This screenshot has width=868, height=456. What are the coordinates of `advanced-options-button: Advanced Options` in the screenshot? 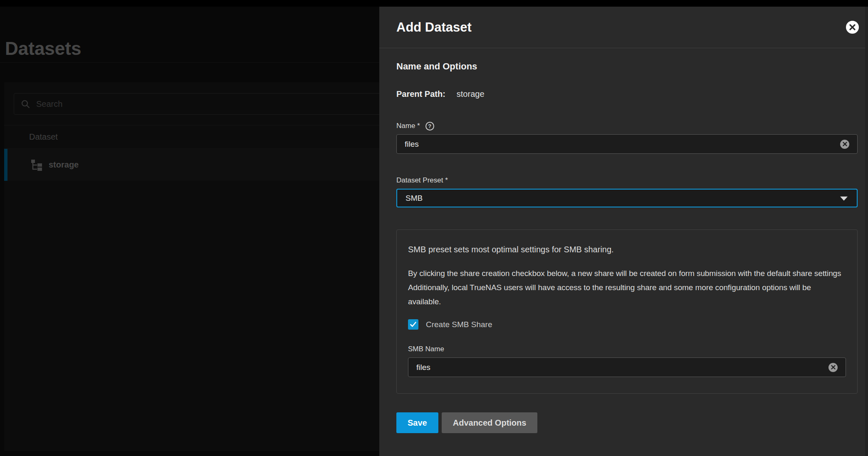 It's located at (490, 423).